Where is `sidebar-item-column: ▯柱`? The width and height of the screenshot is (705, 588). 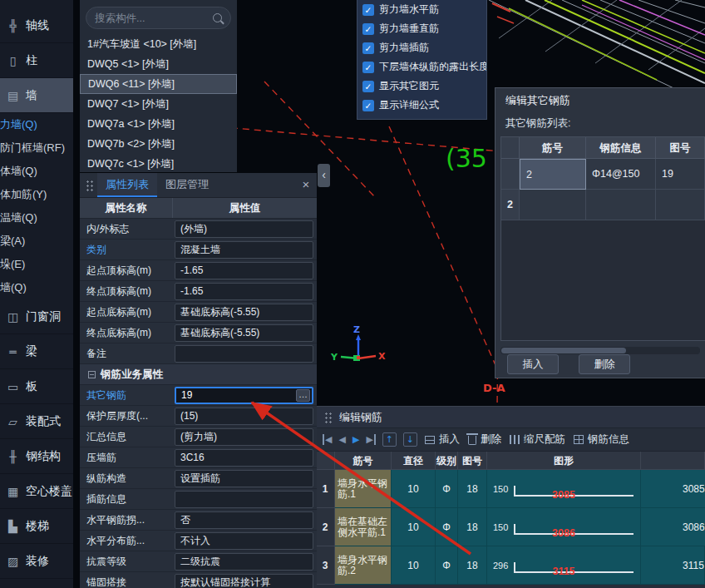 sidebar-item-column: ▯柱 is located at coordinates (37, 61).